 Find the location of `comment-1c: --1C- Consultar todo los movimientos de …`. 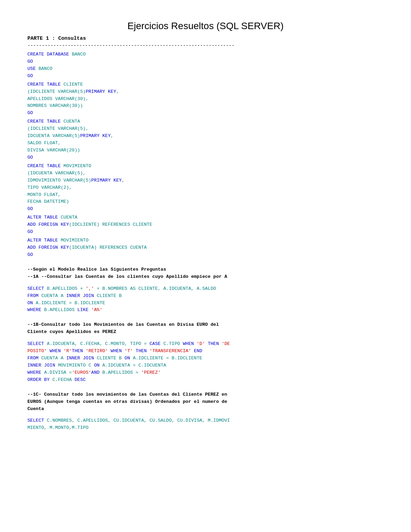

comment-1c: --1C- Consultar todo los movimientos de … is located at coordinates (206, 402).